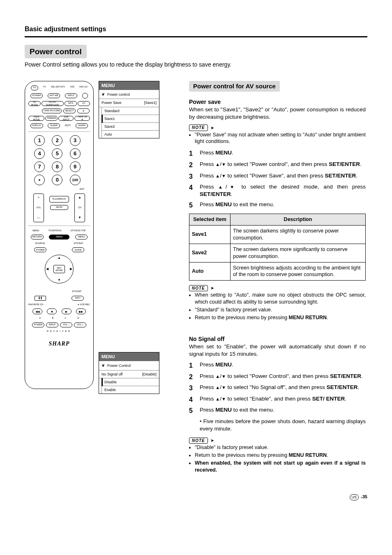 The height and width of the screenshot is (555, 392). What do you see at coordinates (59, 235) in the screenshot?
I see `remote-control: TV TV CBL /SAT /DTV VCR DVD /LD POWER AN…` at bounding box center [59, 235].